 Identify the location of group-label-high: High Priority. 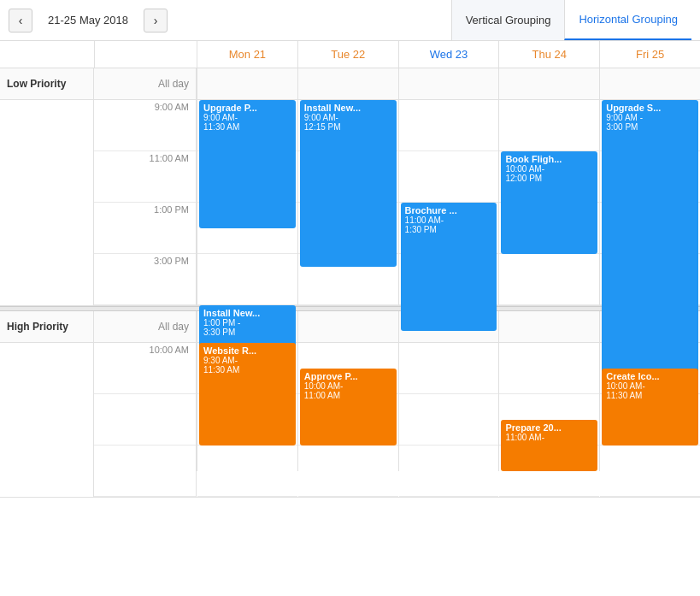
(47, 327).